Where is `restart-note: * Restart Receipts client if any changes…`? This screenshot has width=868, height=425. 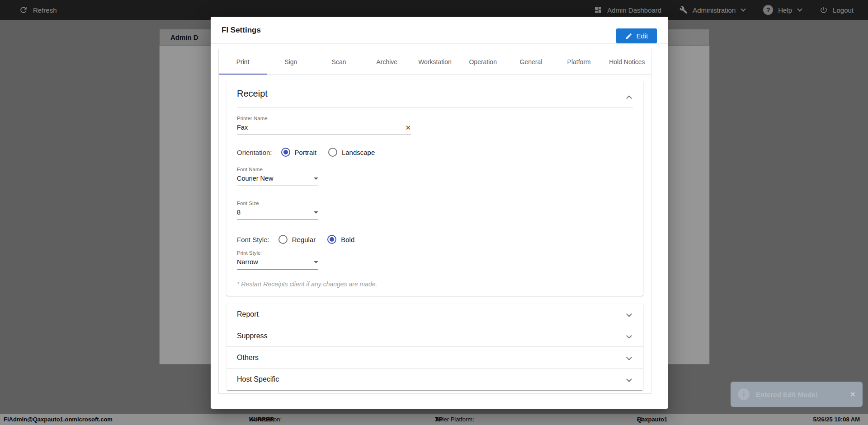 restart-note: * Restart Receipts client if any changes… is located at coordinates (435, 284).